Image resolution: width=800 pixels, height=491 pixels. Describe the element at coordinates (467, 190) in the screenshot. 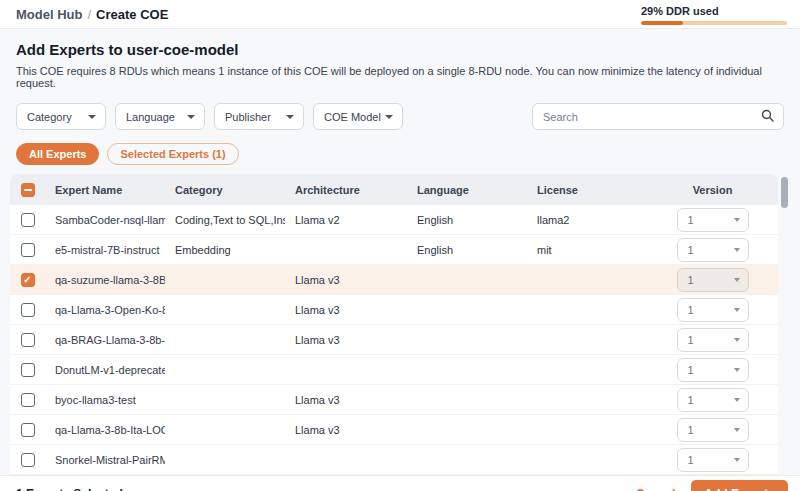

I see `column-header-language: Language` at that location.